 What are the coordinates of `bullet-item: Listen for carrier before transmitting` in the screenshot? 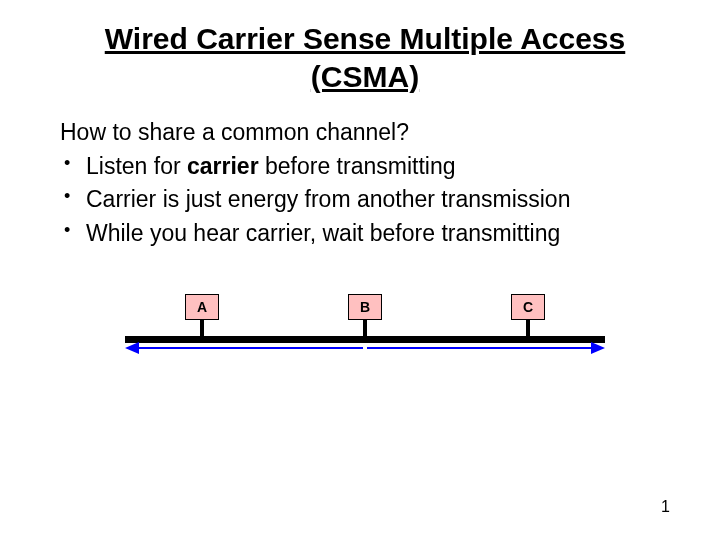 It's located at (365, 166).